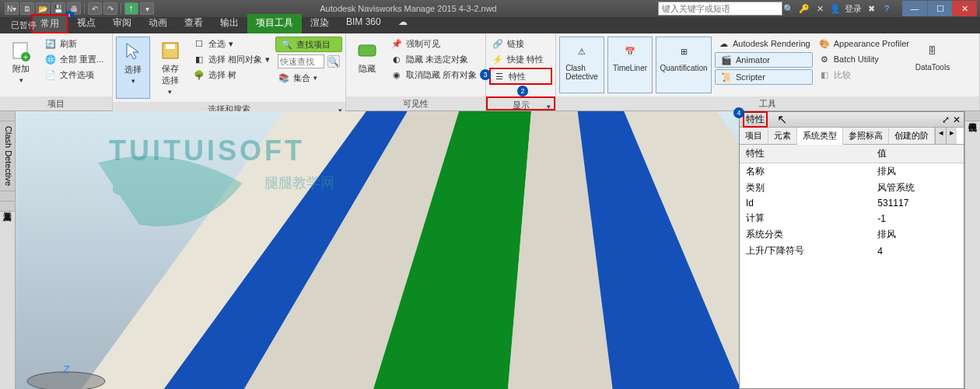  What do you see at coordinates (334, 61) in the screenshot?
I see `quick-find-go: 🔍` at bounding box center [334, 61].